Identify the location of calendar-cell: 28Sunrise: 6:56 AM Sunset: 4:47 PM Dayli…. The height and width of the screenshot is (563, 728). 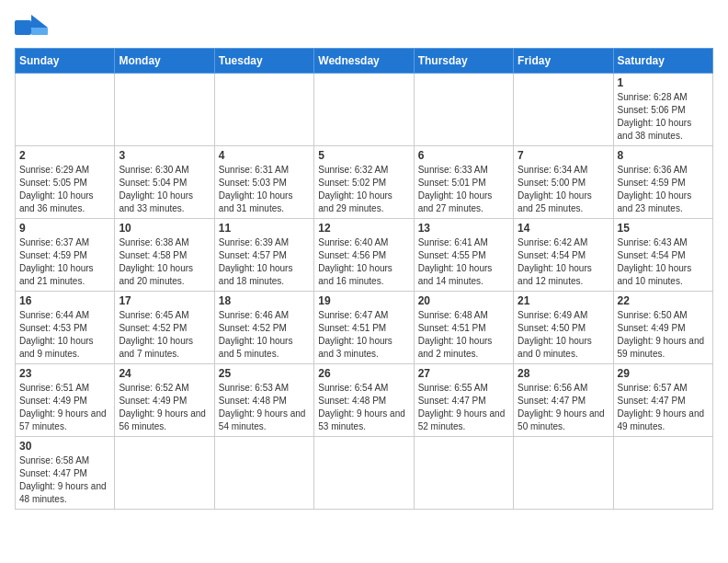
(563, 401).